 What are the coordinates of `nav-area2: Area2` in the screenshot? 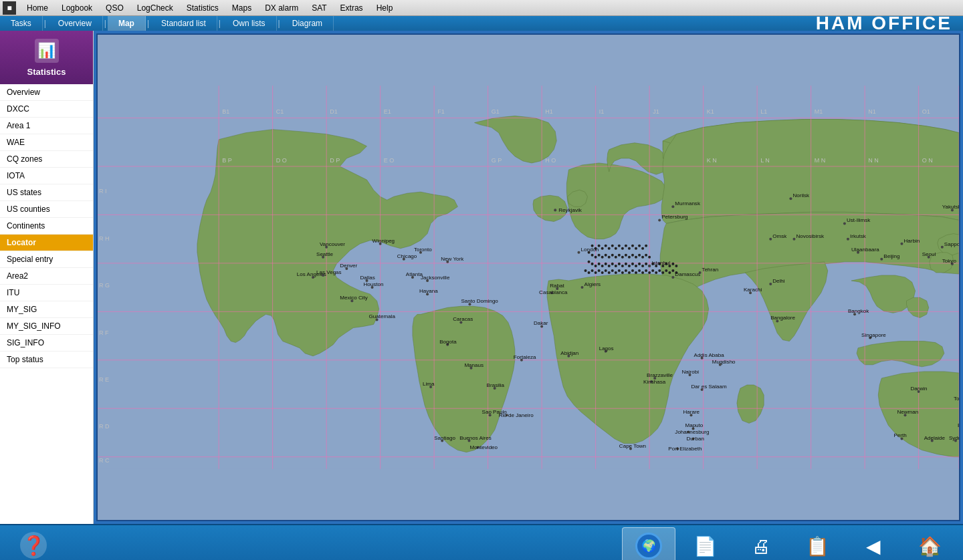 It's located at (47, 277).